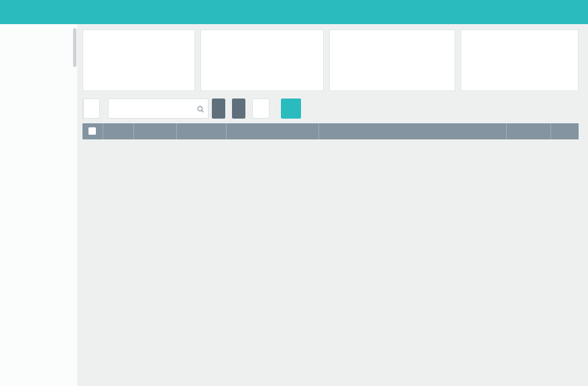 This screenshot has height=386, width=588. Describe the element at coordinates (565, 131) in the screenshot. I see `header-more` at that location.